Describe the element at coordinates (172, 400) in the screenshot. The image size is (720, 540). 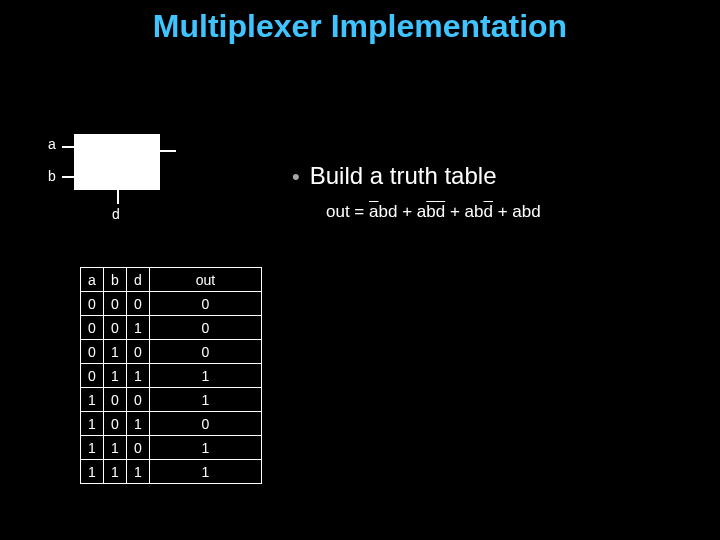
I see `table-row: 1 0 0 1` at that location.